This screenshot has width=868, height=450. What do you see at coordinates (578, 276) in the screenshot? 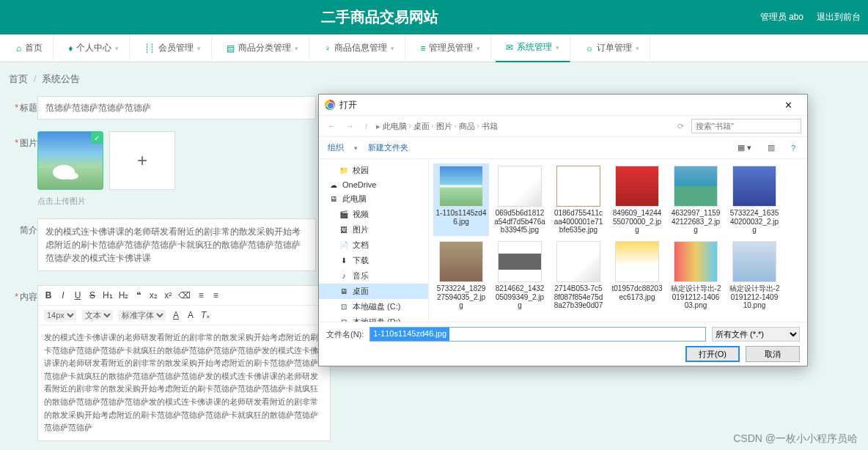
I see `file-item: 2714B053-7c58f087f854e75d8a27b39e0d07471…` at bounding box center [578, 276].